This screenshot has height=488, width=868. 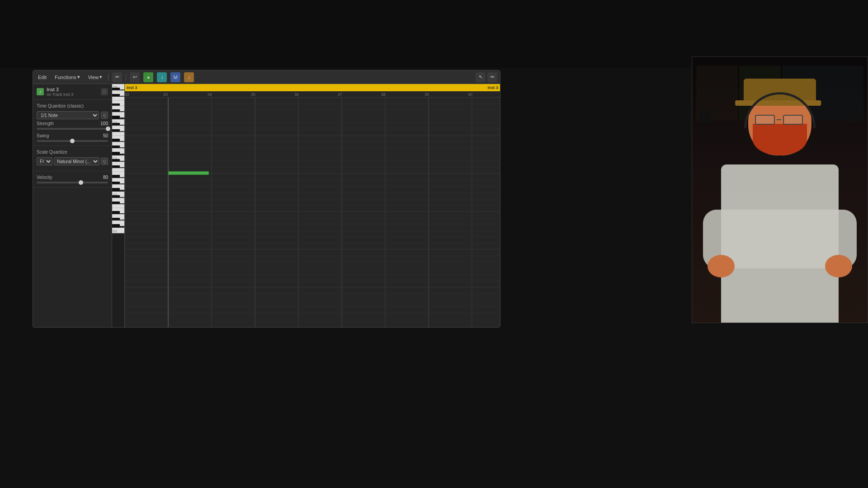 What do you see at coordinates (104, 92) in the screenshot?
I see `instrument-expand-btn: □` at bounding box center [104, 92].